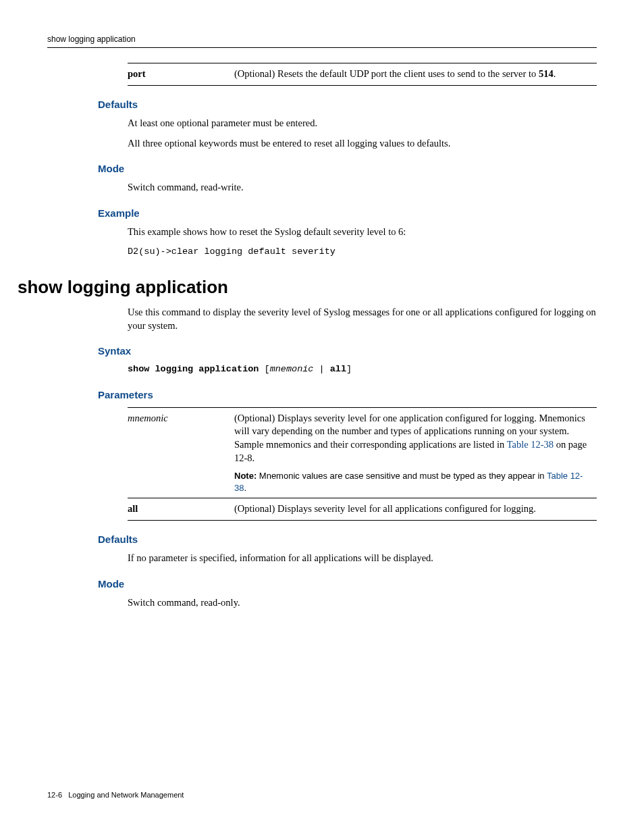 This screenshot has width=644, height=834. What do you see at coordinates (181, 509) in the screenshot?
I see `param-key-all: all` at bounding box center [181, 509].